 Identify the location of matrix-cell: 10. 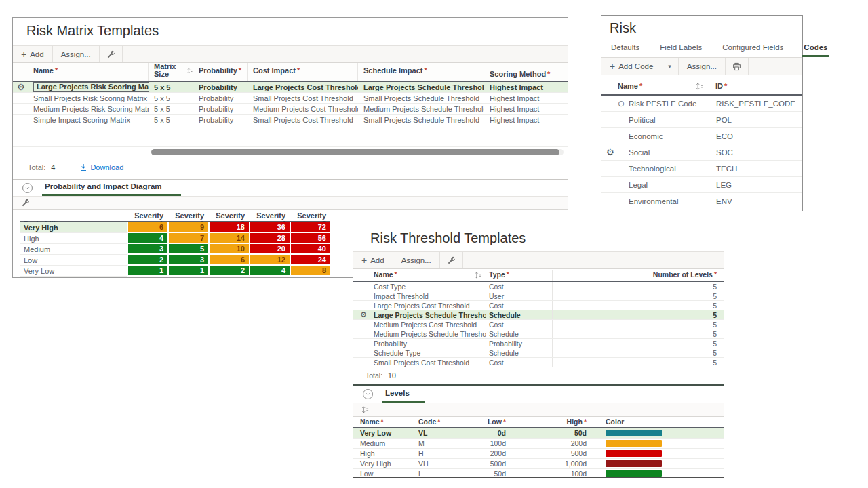
(229, 249).